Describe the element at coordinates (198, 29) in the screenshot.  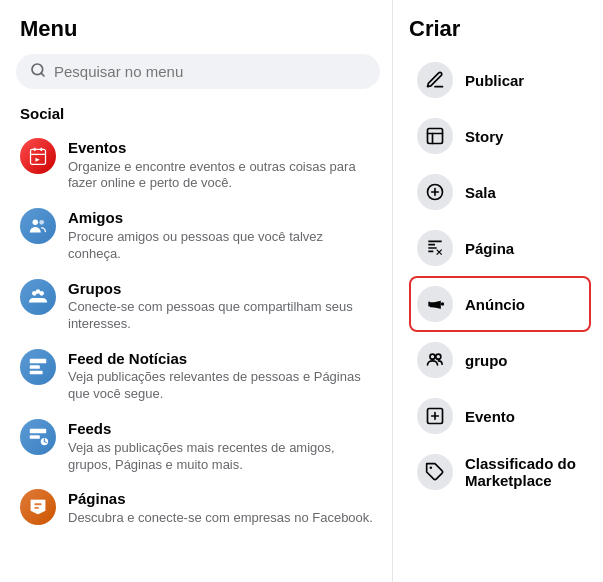
I see `menu-title: Menu` at that location.